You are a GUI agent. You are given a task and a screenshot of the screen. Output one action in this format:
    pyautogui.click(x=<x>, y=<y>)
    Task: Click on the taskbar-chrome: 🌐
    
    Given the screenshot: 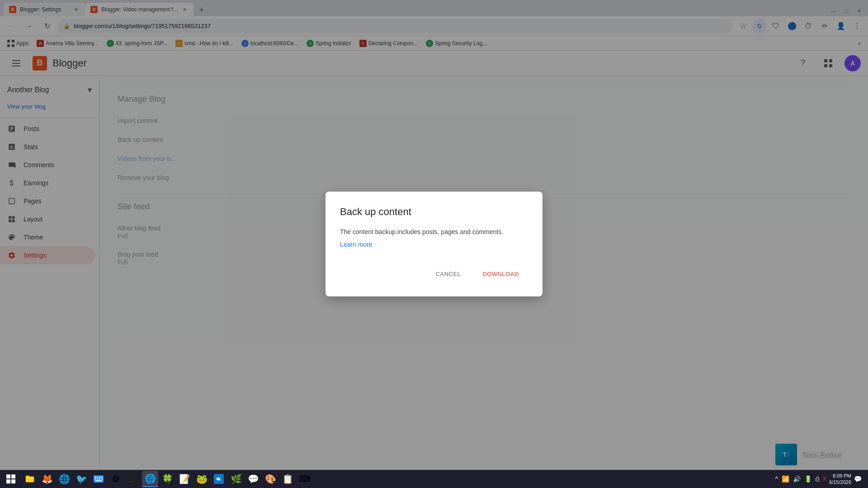 What is the action you would take?
    pyautogui.click(x=150, y=479)
    